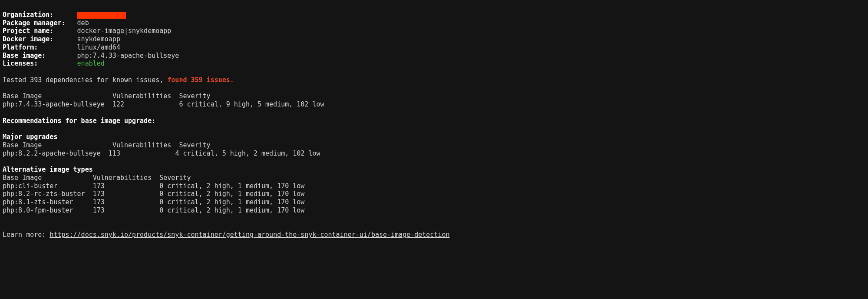 The height and width of the screenshot is (299, 868). Describe the element at coordinates (115, 153) in the screenshot. I see `major-row-vulns: 113` at that location.